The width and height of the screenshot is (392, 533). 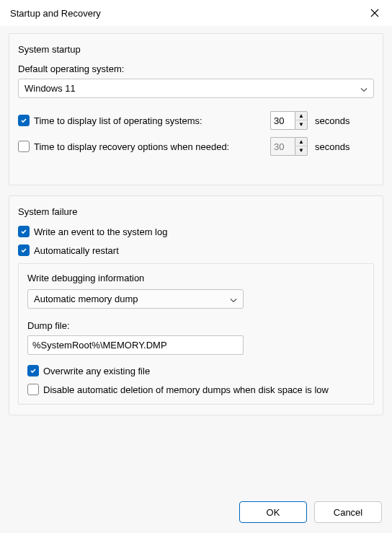 What do you see at coordinates (273, 512) in the screenshot?
I see `ok-button: OK` at bounding box center [273, 512].